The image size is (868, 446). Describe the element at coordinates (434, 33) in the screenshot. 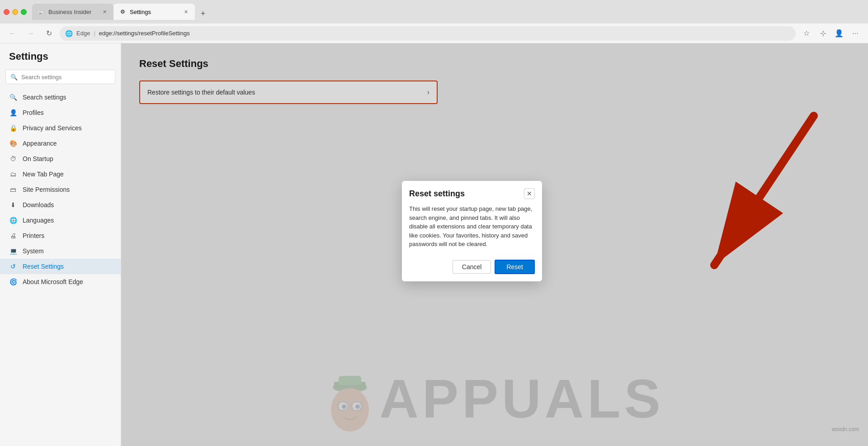

I see `nav-bar: ← → ↻ 🌐 Edge | edge://settings/resetProf…` at that location.